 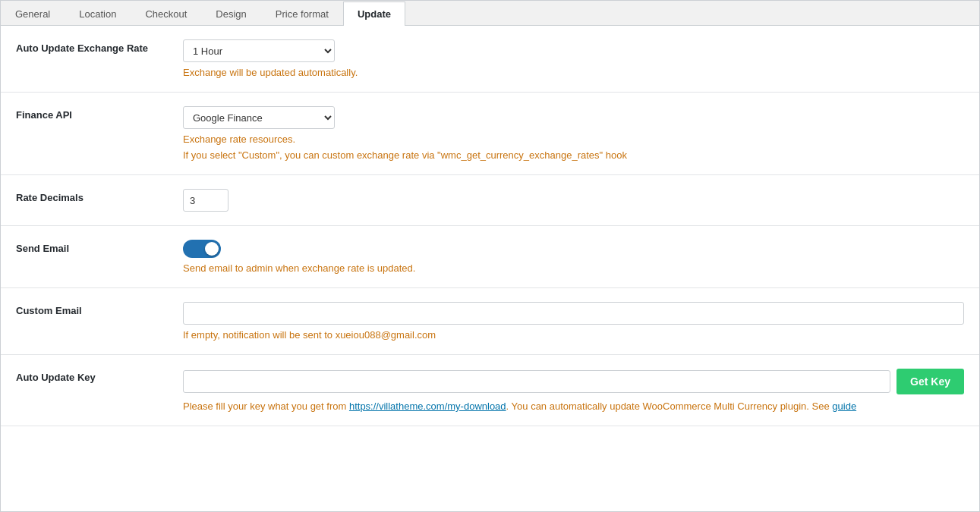 I want to click on auto-update-select: 1 Hour 2 Hours 6 Hours 12 Hours 24 Hours, so click(x=259, y=51).